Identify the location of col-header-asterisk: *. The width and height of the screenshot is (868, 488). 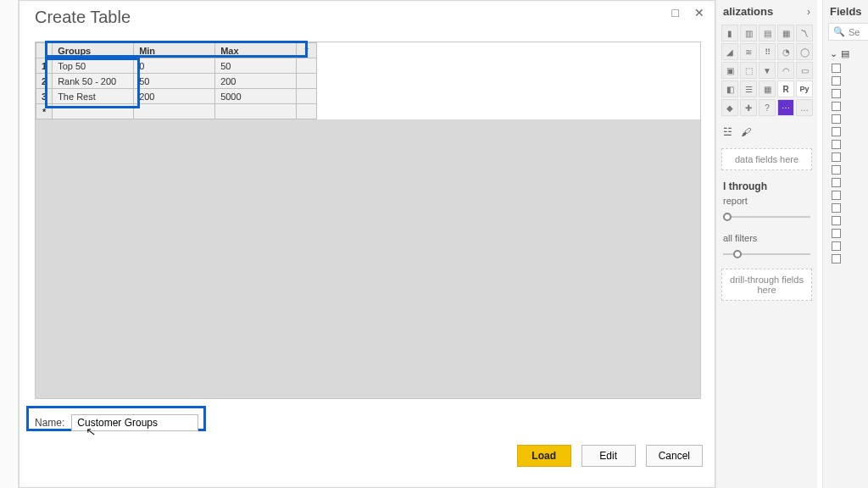
(307, 51).